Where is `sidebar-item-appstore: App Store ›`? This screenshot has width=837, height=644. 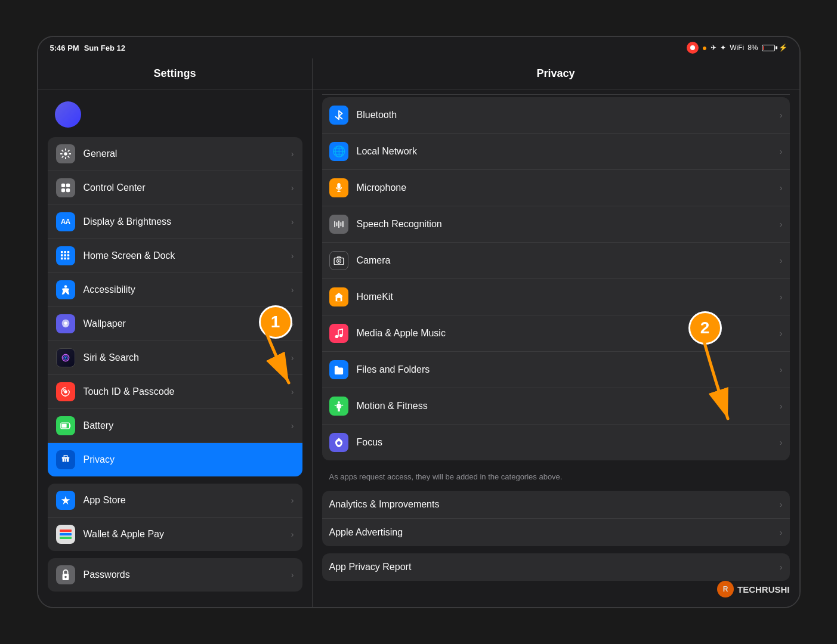
sidebar-item-appstore: App Store › is located at coordinates (175, 501).